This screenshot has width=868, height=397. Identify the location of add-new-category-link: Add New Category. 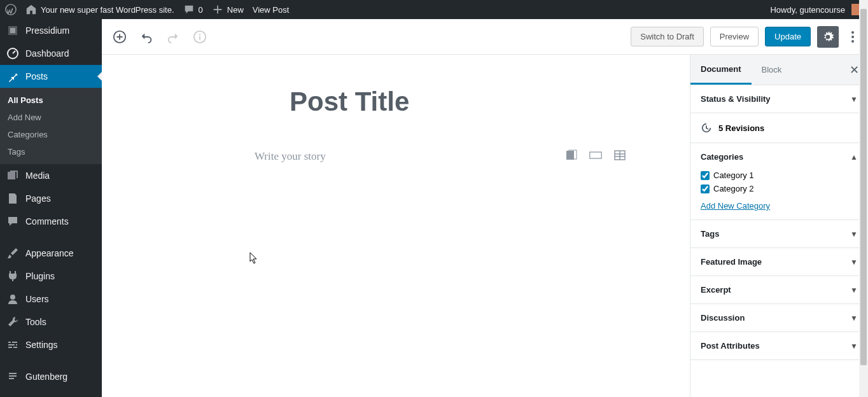
(736, 206).